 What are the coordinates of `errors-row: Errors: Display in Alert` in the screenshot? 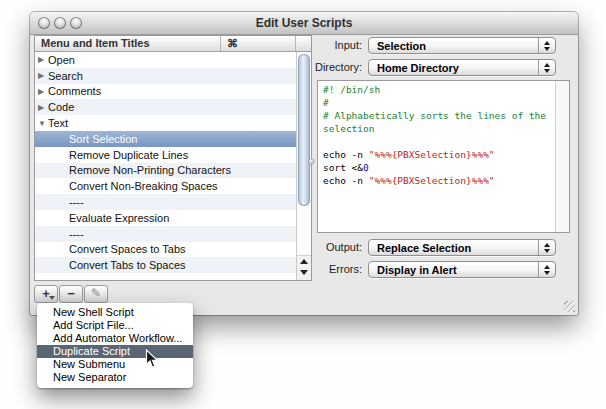 It's located at (304, 270).